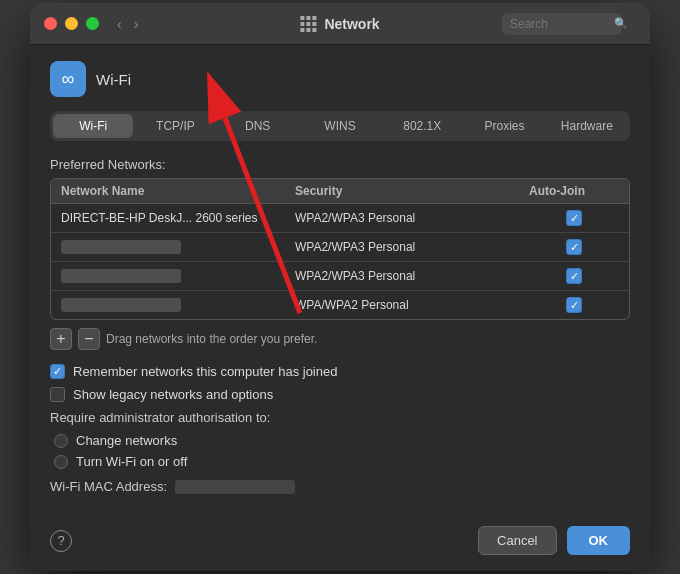  I want to click on change-networks-radio, so click(61, 441).